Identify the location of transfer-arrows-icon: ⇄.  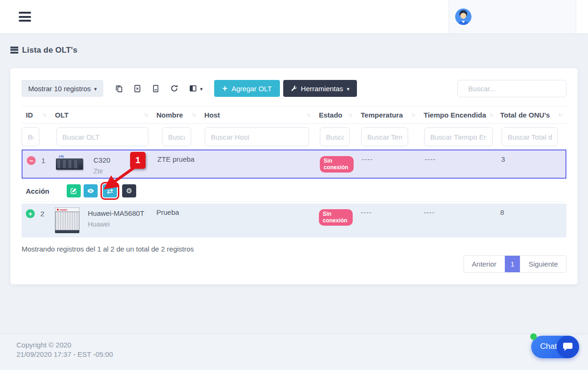
(110, 191).